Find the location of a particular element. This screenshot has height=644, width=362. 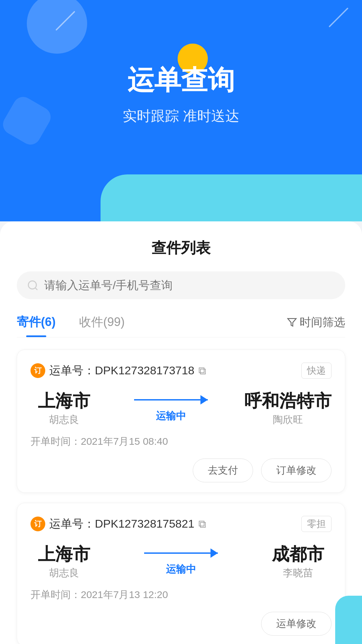

shipment-no-group-0: 订 运单号：DPK127328173718 ⧉ is located at coordinates (118, 371).